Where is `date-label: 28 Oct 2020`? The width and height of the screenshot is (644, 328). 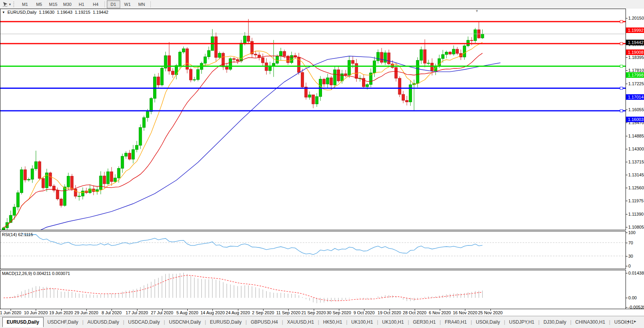 date-label: 28 Oct 2020 is located at coordinates (415, 313).